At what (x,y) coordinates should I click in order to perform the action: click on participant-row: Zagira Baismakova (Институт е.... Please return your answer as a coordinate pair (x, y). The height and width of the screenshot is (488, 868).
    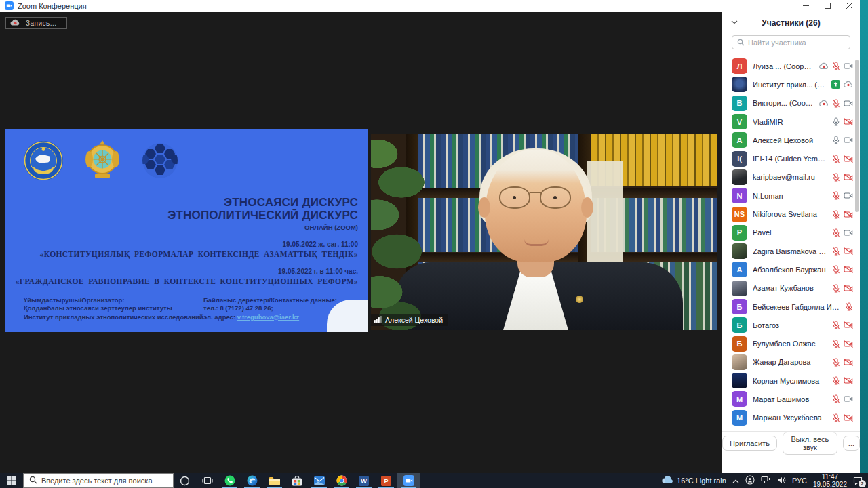
    Looking at the image, I should click on (791, 251).